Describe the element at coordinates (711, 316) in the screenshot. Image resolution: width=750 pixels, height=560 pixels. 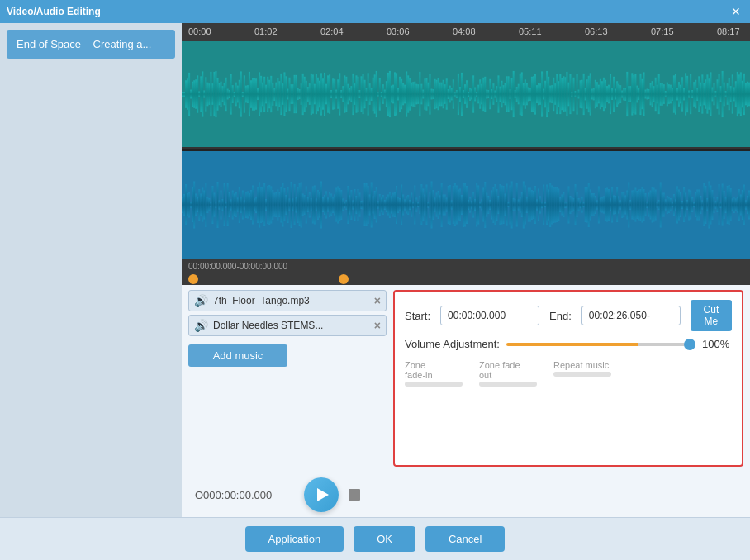
I see `cut-me-button: Cut Me` at that location.